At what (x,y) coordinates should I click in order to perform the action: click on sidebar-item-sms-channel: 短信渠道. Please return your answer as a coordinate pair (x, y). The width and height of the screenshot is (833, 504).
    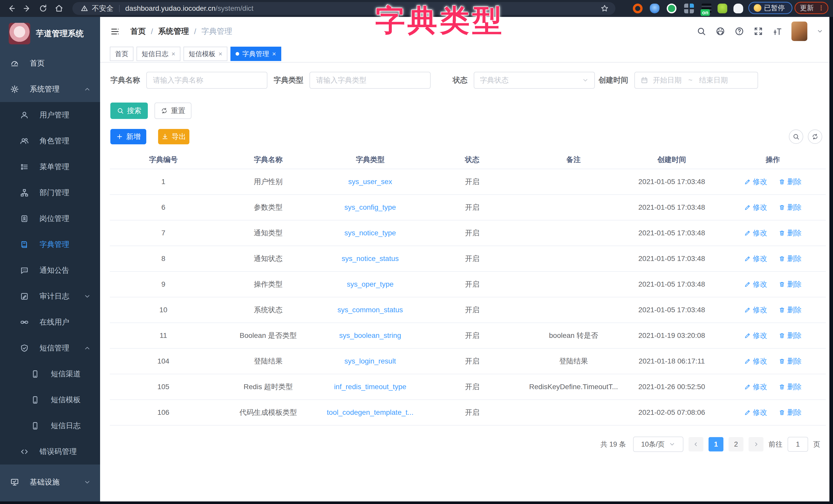
    Looking at the image, I should click on (50, 374).